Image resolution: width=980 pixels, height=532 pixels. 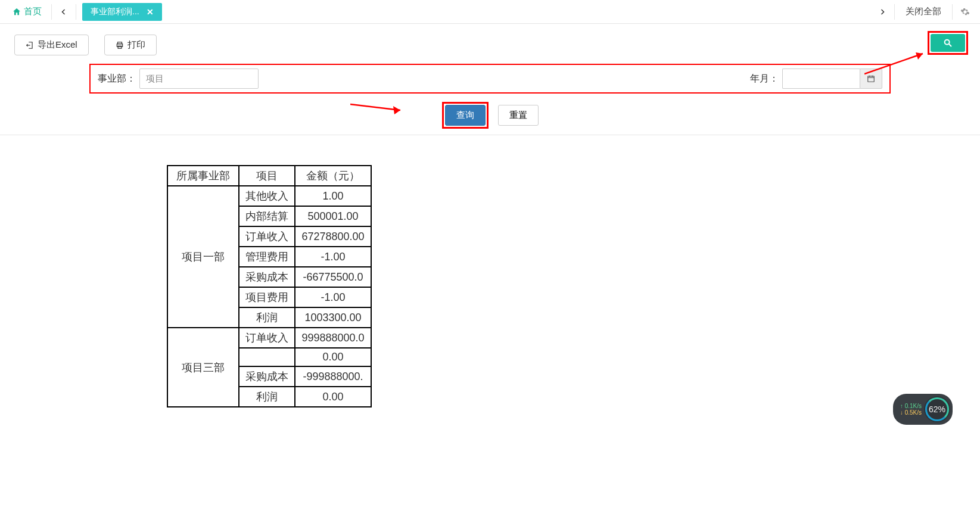 What do you see at coordinates (120, 45) in the screenshot?
I see `print-icon` at bounding box center [120, 45].